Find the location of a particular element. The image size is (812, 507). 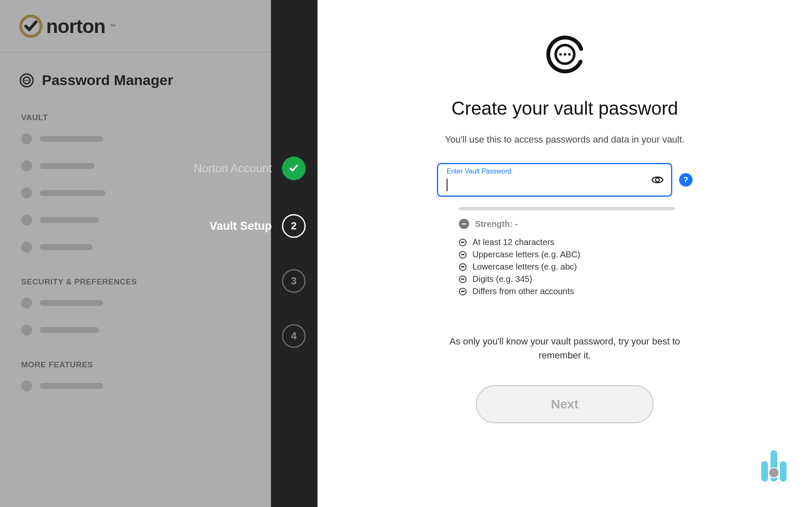

vault-password-icon is located at coordinates (565, 55).